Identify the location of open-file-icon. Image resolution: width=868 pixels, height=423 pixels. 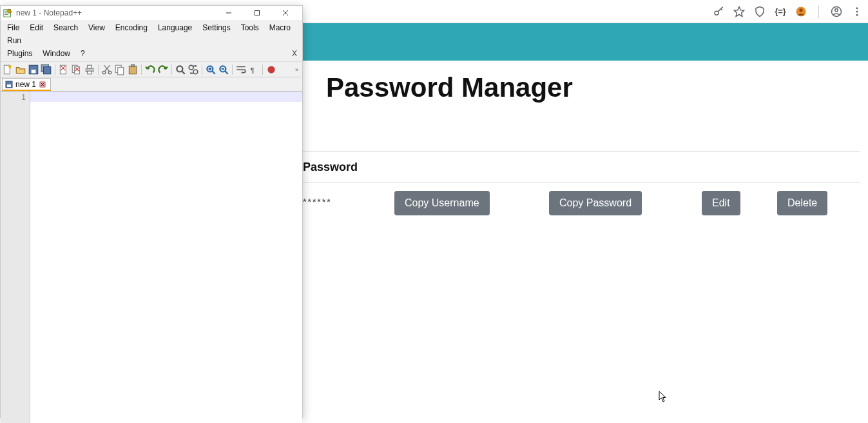
(21, 70).